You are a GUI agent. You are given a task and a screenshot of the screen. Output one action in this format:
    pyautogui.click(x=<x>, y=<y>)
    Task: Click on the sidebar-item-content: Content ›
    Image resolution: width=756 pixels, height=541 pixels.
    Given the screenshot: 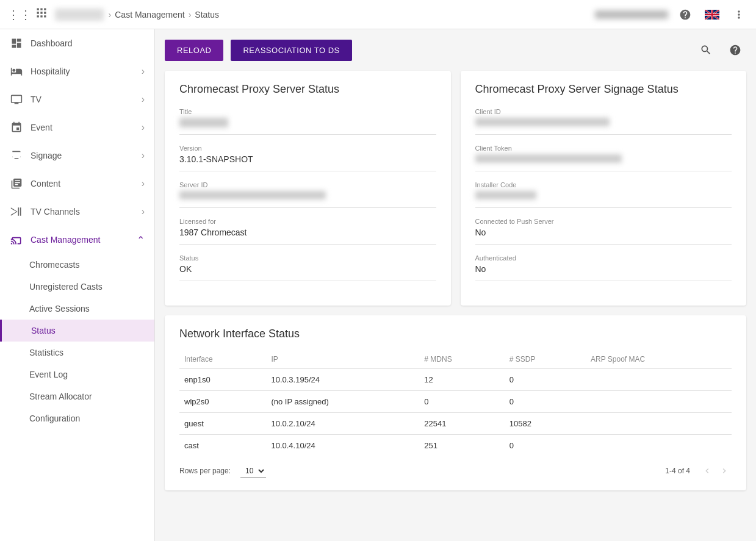 What is the action you would take?
    pyautogui.click(x=77, y=184)
    